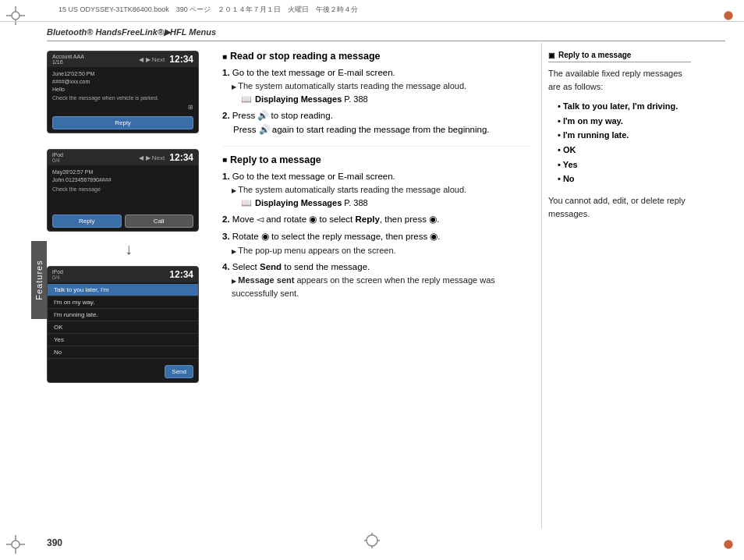  What do you see at coordinates (376, 86) in the screenshot?
I see `section1-step1: 1. Go to the text message or E-mail scre…` at bounding box center [376, 86].